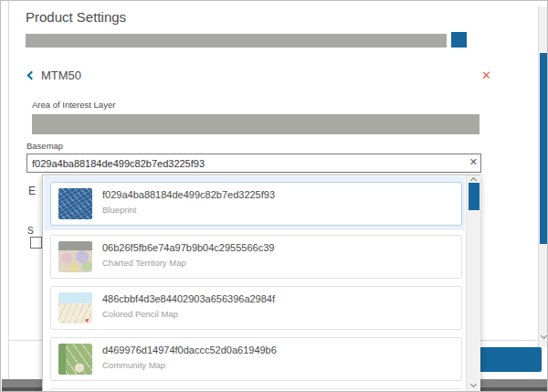 Image resolution: width=548 pixels, height=392 pixels. I want to click on option-name: Blueprint, so click(120, 210).